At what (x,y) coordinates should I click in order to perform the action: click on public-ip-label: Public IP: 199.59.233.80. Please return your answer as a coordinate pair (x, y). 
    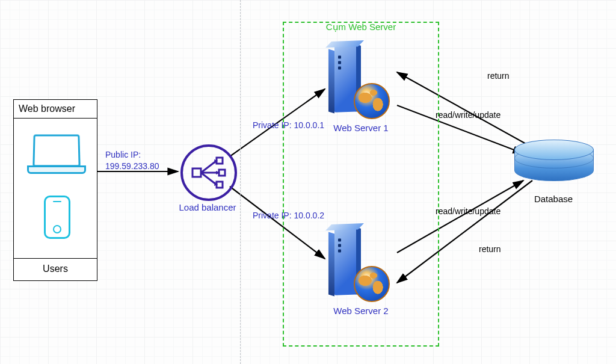
    Looking at the image, I should click on (132, 161).